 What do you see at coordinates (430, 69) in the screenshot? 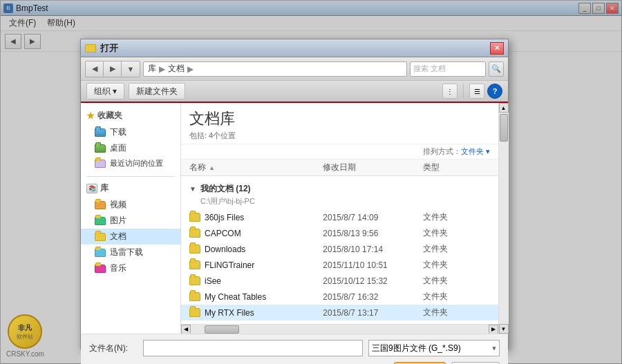
I see `search-placeholder: 搜索 文档` at bounding box center [430, 69].